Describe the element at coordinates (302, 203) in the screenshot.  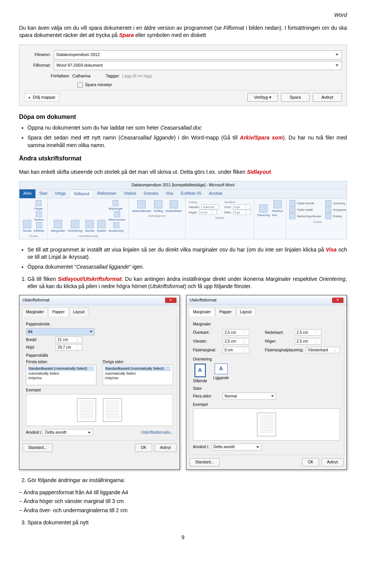
I see `btn-flytta-framat: Flytta framåt` at that location.